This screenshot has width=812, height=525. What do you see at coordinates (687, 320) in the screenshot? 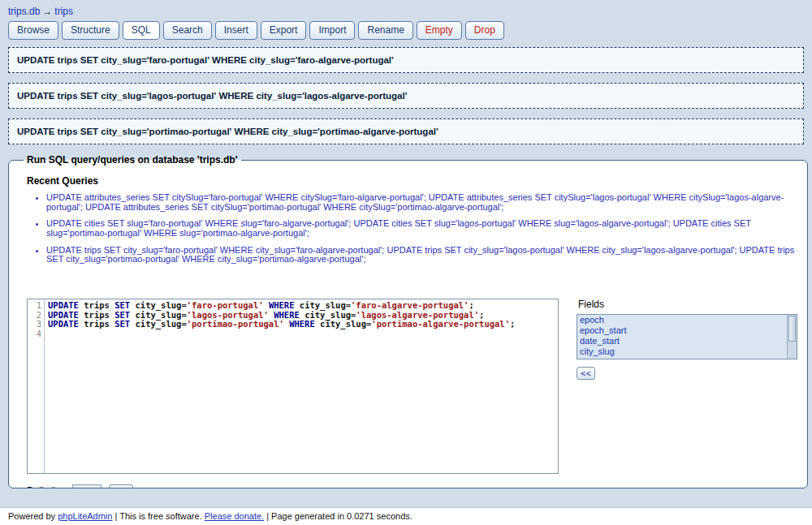
I see `field-option-epoch: epoch` at bounding box center [687, 320].